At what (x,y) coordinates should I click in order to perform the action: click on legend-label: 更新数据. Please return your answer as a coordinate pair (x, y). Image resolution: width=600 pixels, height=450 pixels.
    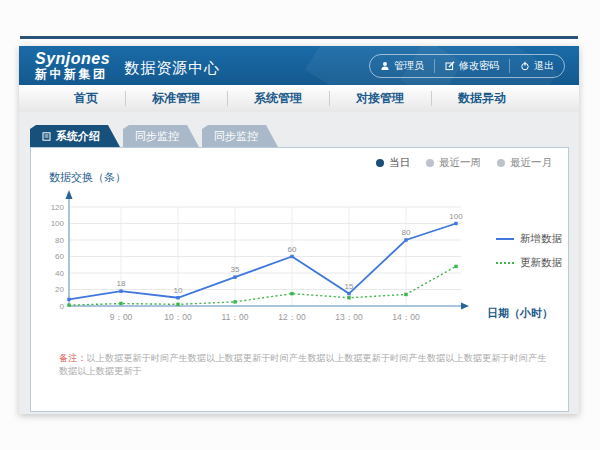
    Looking at the image, I should click on (541, 263).